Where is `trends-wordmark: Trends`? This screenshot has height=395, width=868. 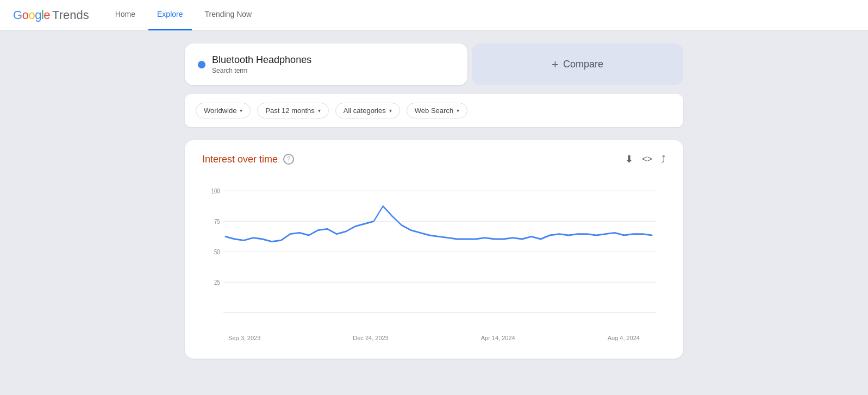 trends-wordmark: Trends is located at coordinates (71, 15).